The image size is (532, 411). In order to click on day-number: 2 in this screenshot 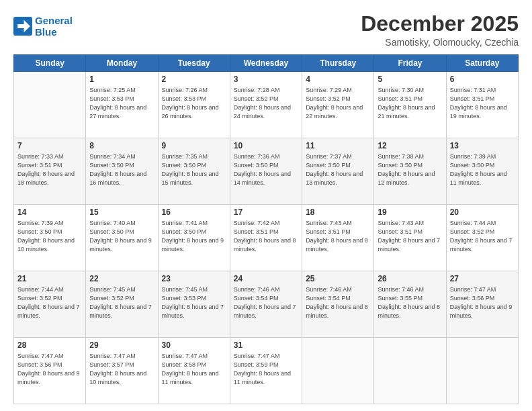, I will do `click(194, 79)`.